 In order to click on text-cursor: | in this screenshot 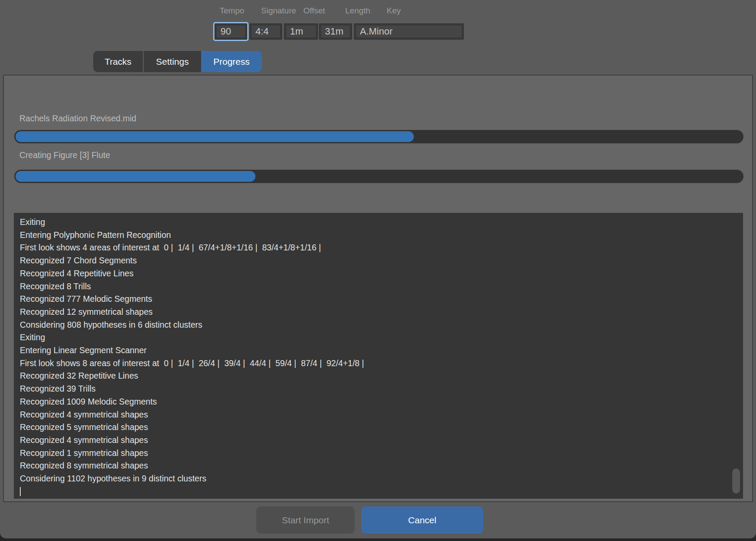, I will do `click(20, 491)`.